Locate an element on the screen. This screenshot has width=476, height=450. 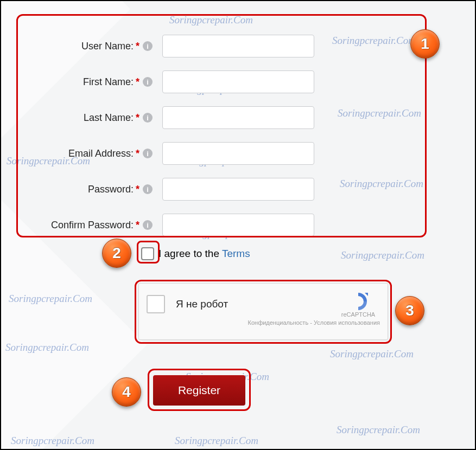
username-input is located at coordinates (238, 46).